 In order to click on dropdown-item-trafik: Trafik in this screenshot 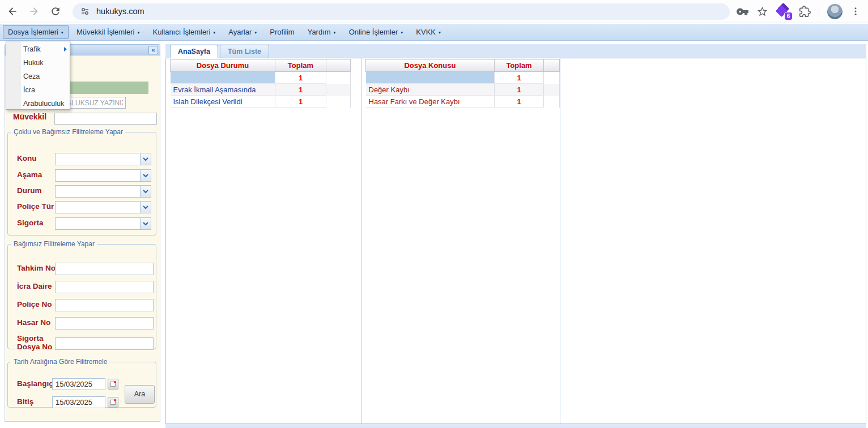, I will do `click(38, 49)`.